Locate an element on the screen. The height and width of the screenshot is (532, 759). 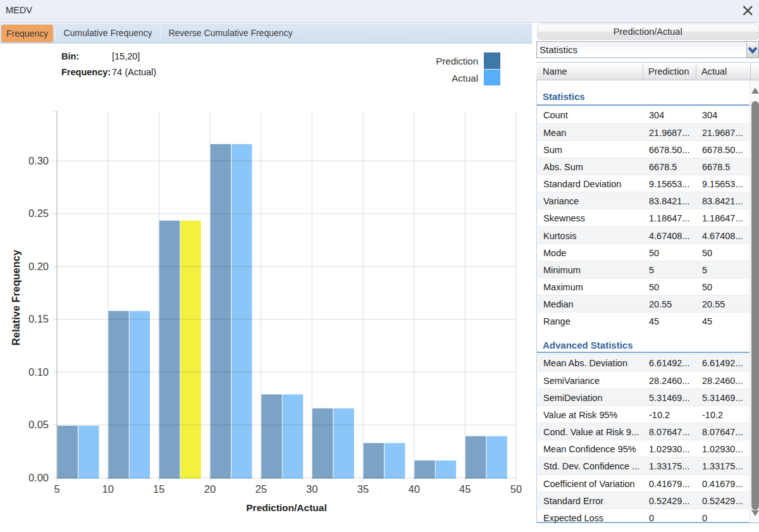
svg-text: 35 is located at coordinates (363, 489).